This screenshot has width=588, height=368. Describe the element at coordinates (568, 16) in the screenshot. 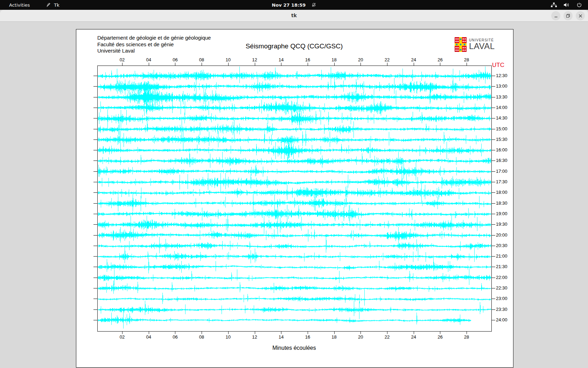

I see `restore-icon` at that location.